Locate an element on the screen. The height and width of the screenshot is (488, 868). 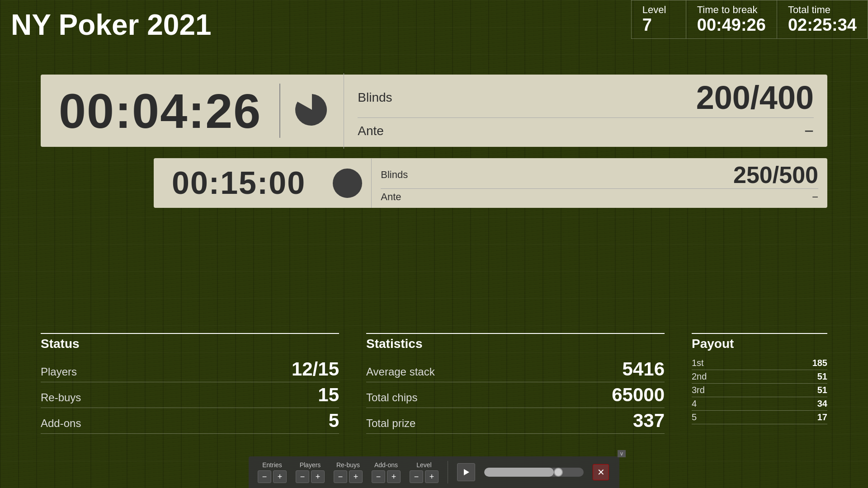
status-addons-row: Add-ons 5 is located at coordinates (190, 421).